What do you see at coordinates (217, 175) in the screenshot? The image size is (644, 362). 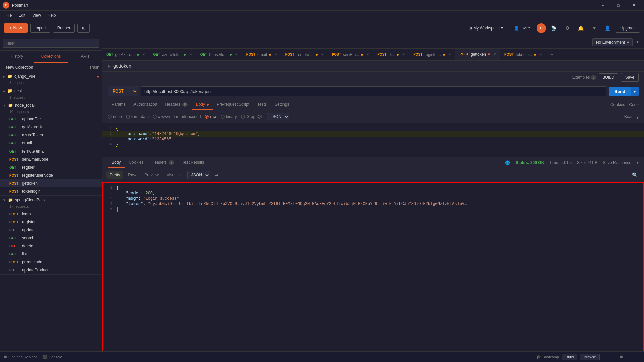 I see `wrap-icon: ⇌` at bounding box center [217, 175].